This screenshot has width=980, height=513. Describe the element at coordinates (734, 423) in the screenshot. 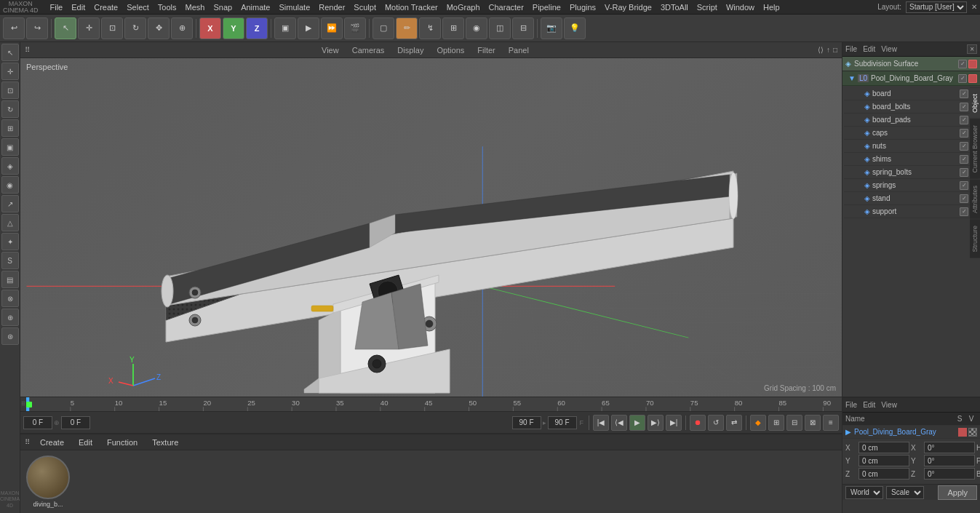

I see `pingpong-btn: ⇄` at that location.